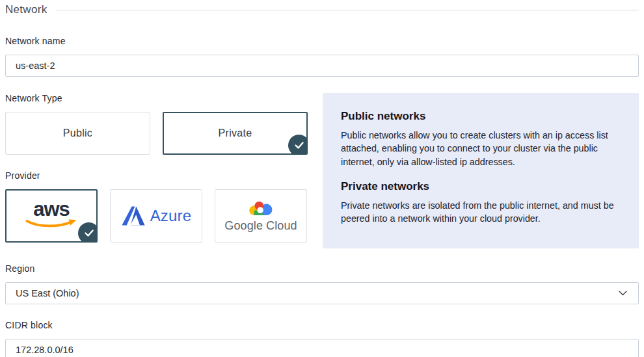  I want to click on google-cloud-icon, so click(261, 209).